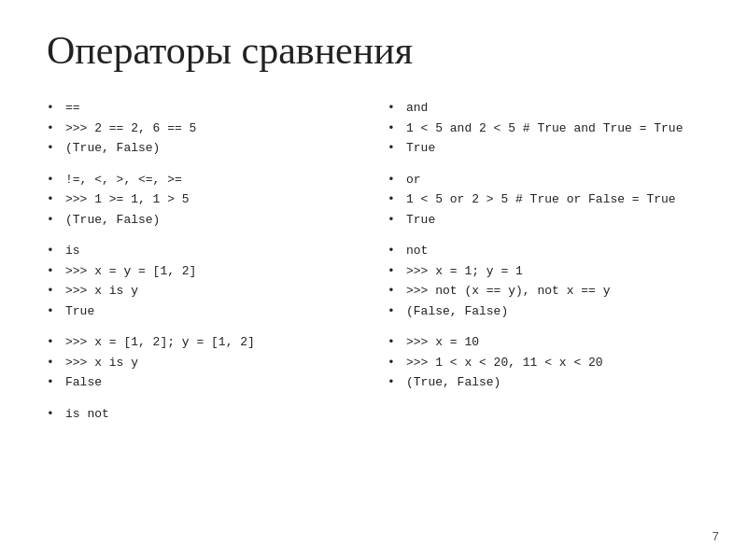 This screenshot has width=747, height=560. What do you see at coordinates (543, 272) in the screenshot?
I see `list-item: •>>> x = 1; y = 1` at bounding box center [543, 272].